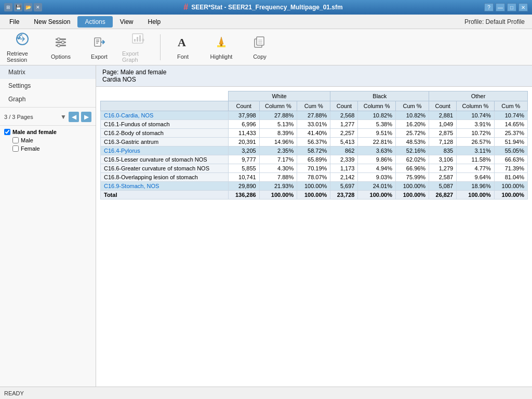 The image size is (532, 399). What do you see at coordinates (244, 151) in the screenshot?
I see `table-cell-value: 3,205` at bounding box center [244, 151].